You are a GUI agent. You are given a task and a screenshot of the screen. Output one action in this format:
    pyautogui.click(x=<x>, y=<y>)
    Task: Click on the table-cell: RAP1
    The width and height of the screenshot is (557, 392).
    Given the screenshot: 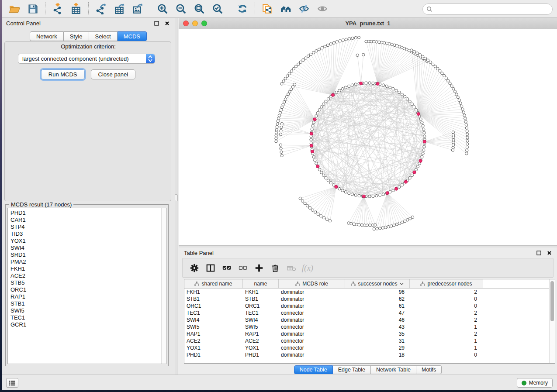 What is the action you would take?
    pyautogui.click(x=261, y=334)
    